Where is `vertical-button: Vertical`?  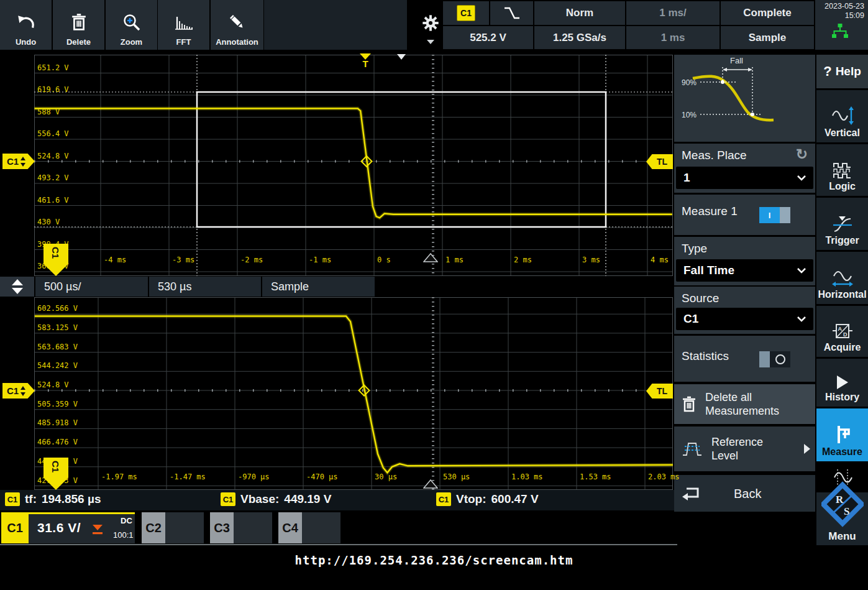 vertical-button: Vertical is located at coordinates (843, 116).